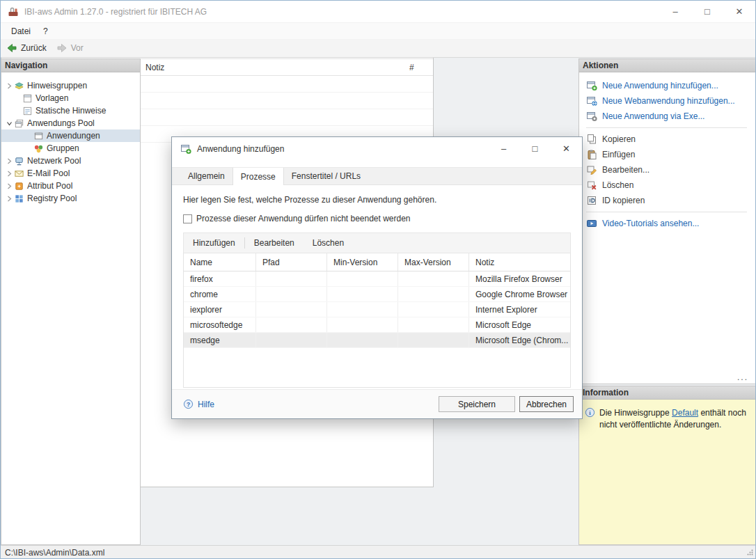 This screenshot has height=559, width=756. I want to click on edit-icon, so click(592, 170).